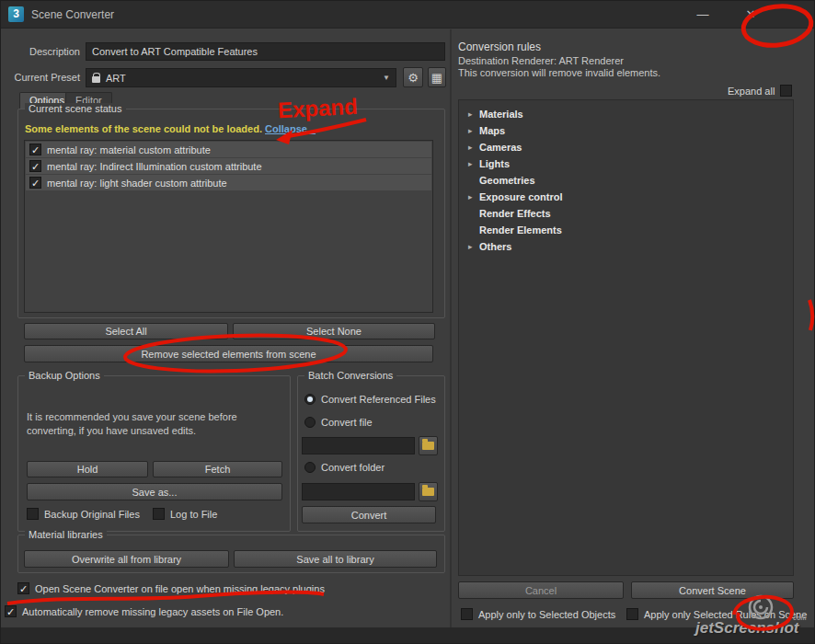 The image size is (815, 644). What do you see at coordinates (158, 513) in the screenshot?
I see `log-to-file-checkbox` at bounding box center [158, 513].